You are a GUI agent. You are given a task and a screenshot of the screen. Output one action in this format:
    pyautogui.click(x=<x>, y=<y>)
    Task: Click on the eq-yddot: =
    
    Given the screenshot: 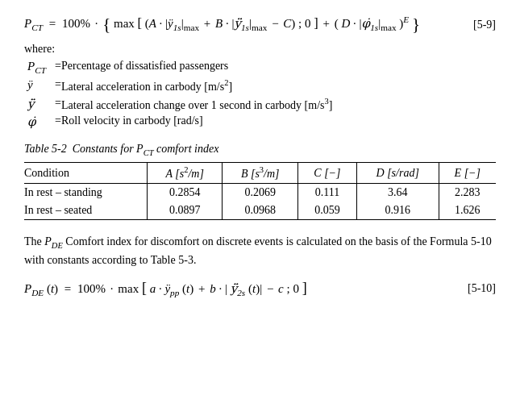 What is the action you would take?
    pyautogui.click(x=56, y=105)
    